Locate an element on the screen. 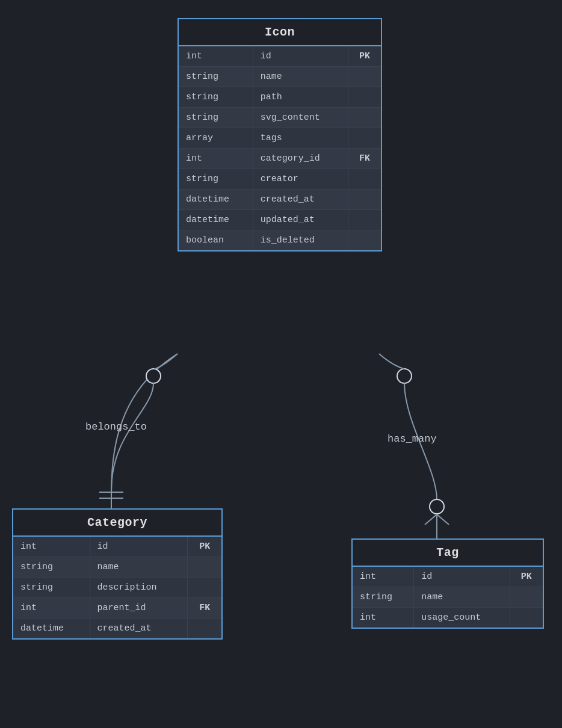  field-name: is_deleted is located at coordinates (300, 241).